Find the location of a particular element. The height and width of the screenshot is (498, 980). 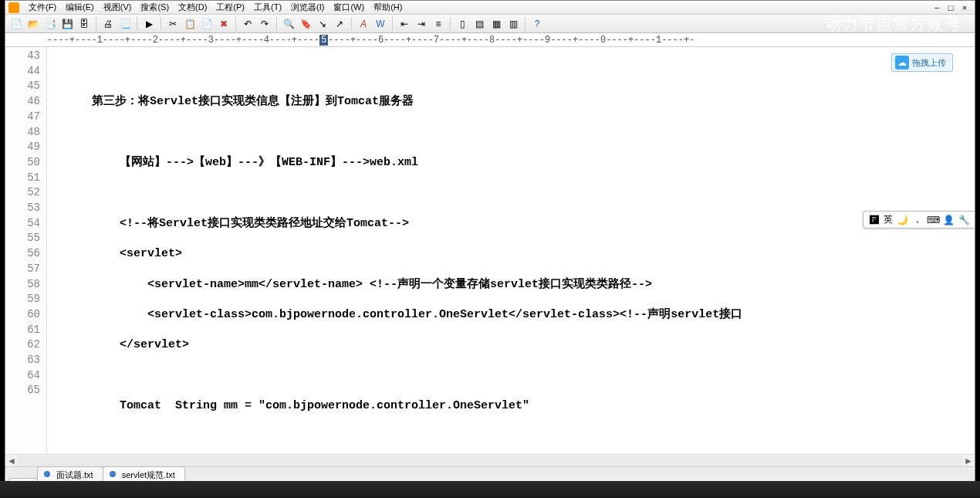

window-cascade-icon: ▤ is located at coordinates (479, 24).